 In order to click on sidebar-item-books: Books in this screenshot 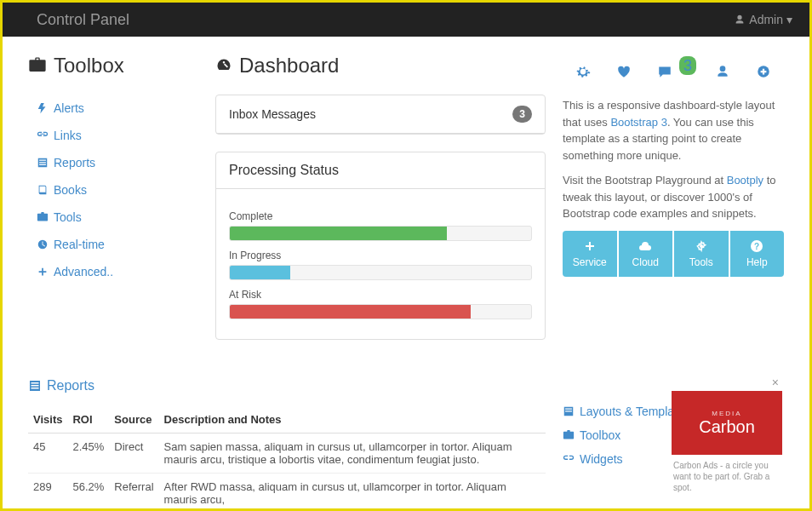, I will do `click(117, 190)`.